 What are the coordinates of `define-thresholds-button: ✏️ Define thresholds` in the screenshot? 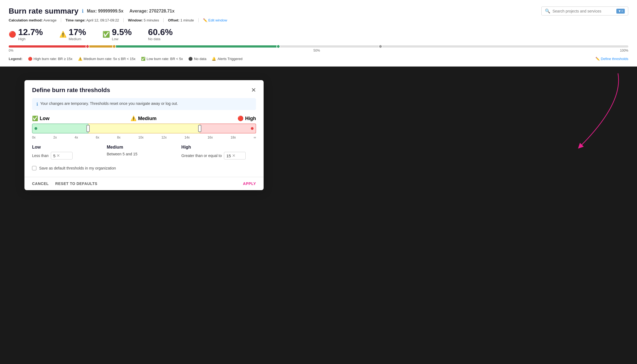 It's located at (612, 59).